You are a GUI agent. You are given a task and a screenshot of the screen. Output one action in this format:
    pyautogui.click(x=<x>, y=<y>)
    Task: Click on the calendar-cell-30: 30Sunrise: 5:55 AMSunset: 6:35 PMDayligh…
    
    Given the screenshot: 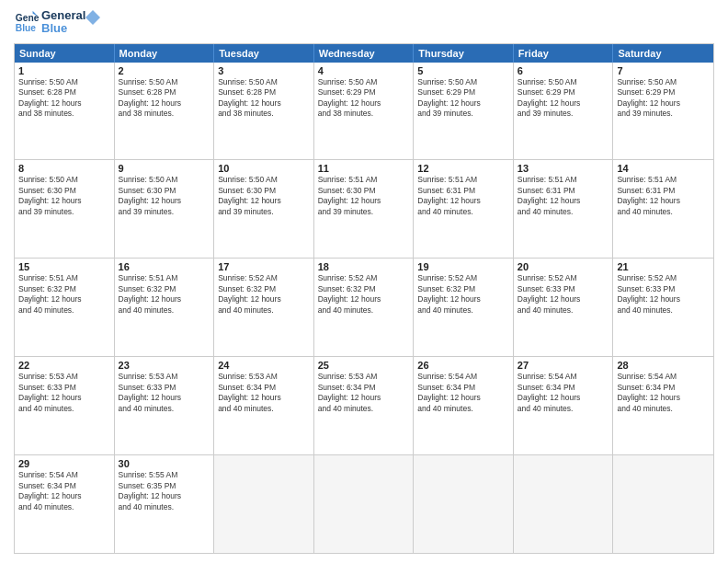 What is the action you would take?
    pyautogui.click(x=165, y=504)
    